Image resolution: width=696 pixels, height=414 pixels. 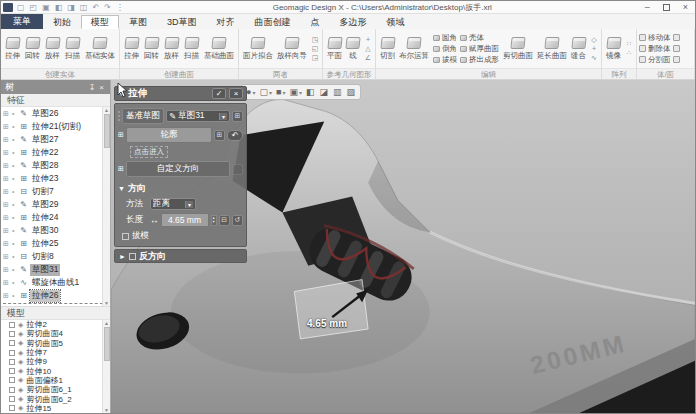 What do you see at coordinates (338, 92) in the screenshot?
I see `multi-viewport-icon: ▥` at bounding box center [338, 92].